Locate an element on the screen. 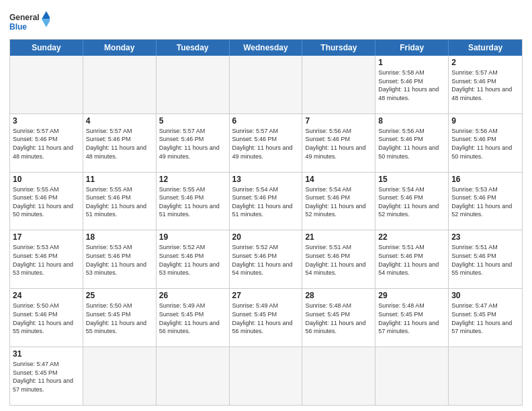 The image size is (532, 411). day-number: 2 is located at coordinates (485, 62).